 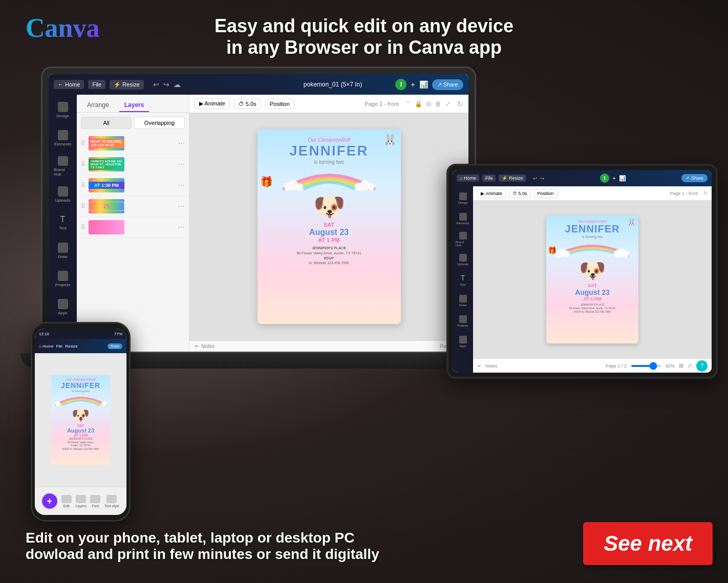 What do you see at coordinates (106, 123) in the screenshot?
I see `all-filter-btn: All` at bounding box center [106, 123].